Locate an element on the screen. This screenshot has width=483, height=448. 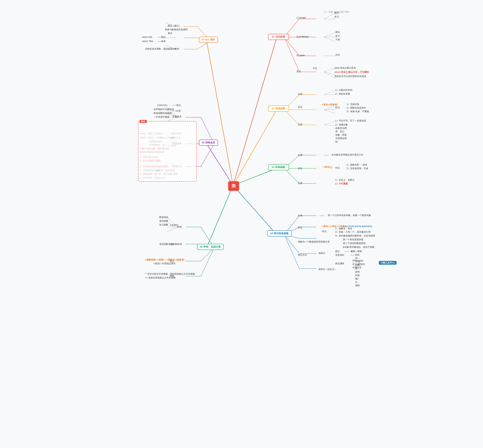
n07-return-dereference: return *this is located at coordinates (147, 41).